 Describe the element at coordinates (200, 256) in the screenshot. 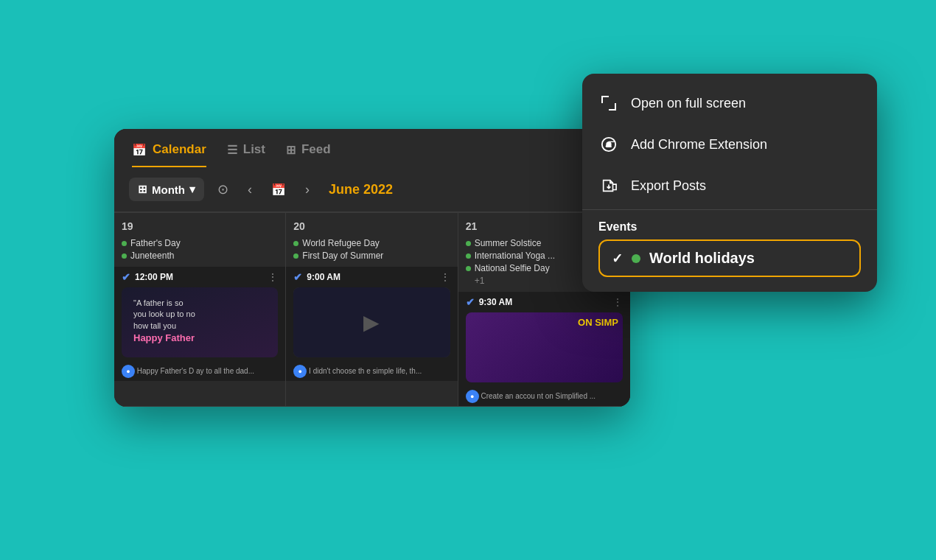

I see `holiday-juneteenth: Juneteenth` at that location.